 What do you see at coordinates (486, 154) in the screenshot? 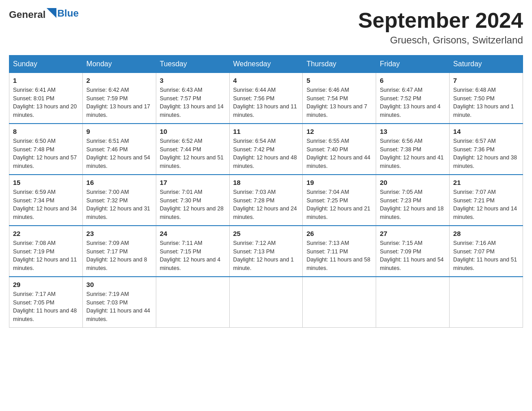
I see `day-info: Sunrise: 6:57 AM Sunset: 7:36 PM Dayligh…` at bounding box center [486, 154].